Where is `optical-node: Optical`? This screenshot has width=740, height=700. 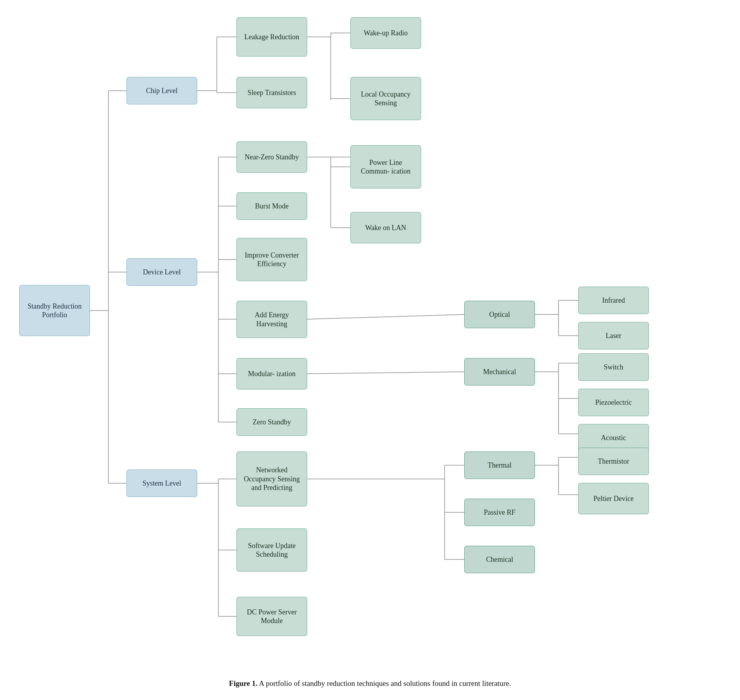 optical-node: Optical is located at coordinates (500, 314).